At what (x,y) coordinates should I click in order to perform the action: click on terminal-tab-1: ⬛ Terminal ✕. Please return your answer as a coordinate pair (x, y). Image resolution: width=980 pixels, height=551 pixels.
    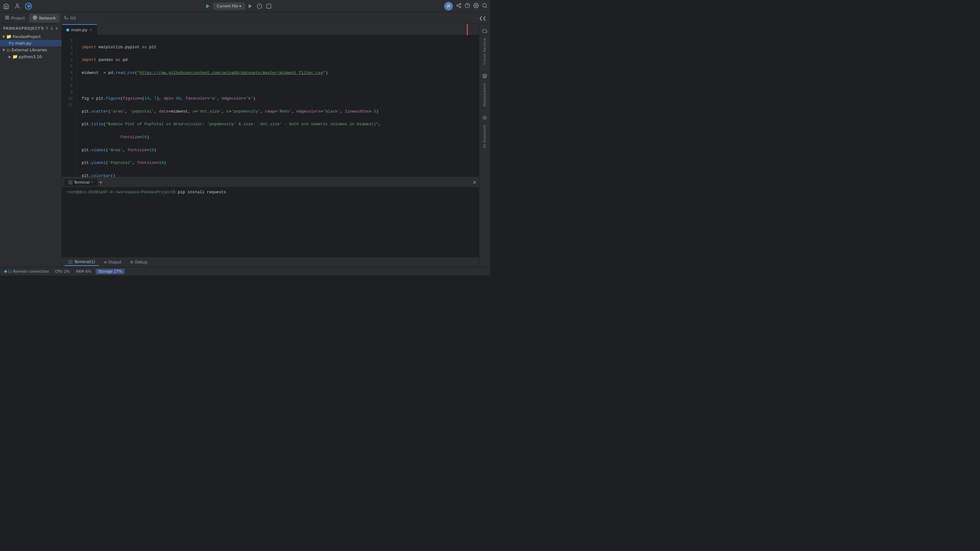
    Looking at the image, I should click on (81, 183).